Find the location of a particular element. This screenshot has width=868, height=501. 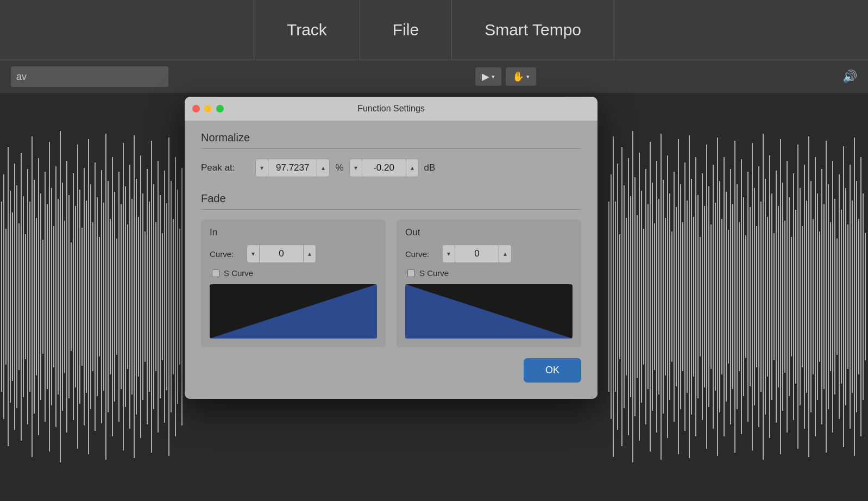

fade-in-s-curve-checkbox is located at coordinates (216, 273).